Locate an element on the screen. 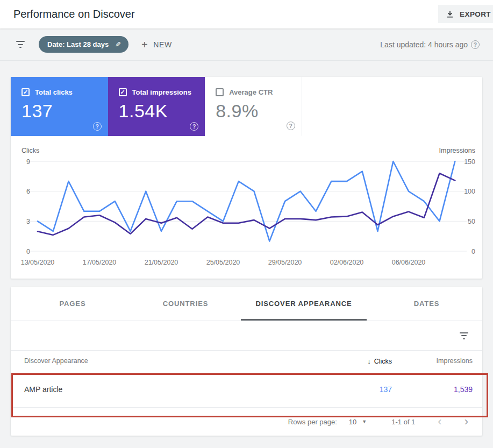 The width and height of the screenshot is (493, 448). tile-label: Total clicks is located at coordinates (54, 93).